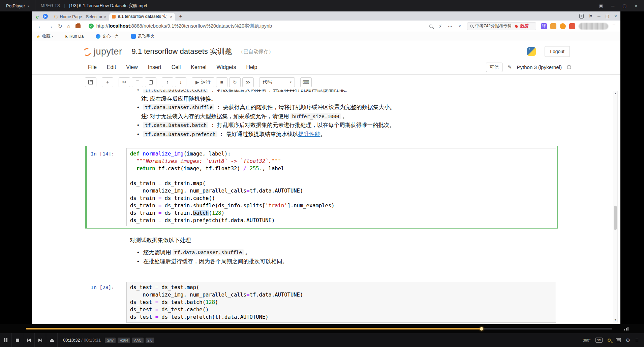 The image size is (644, 347). I want to click on flag-icon: ⚑, so click(590, 16).